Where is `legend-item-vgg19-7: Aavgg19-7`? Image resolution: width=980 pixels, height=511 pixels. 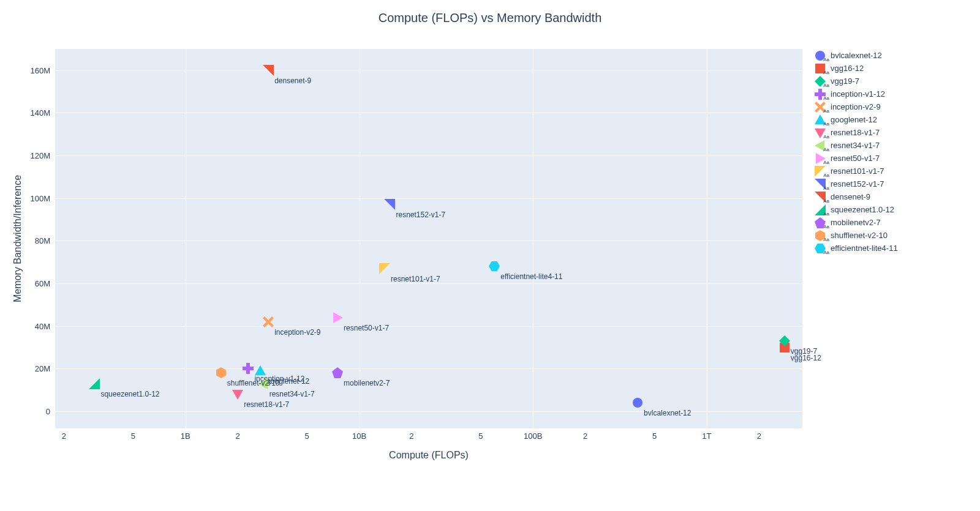
legend-item-vgg19-7: Aavgg19-7 is located at coordinates (856, 81).